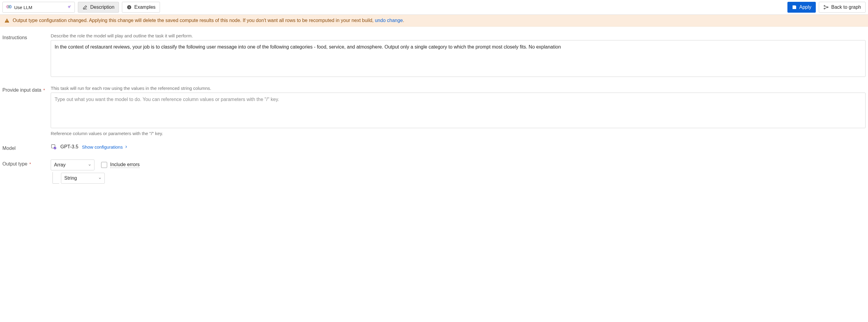 Image resolution: width=868 pixels, height=322 pixels. What do you see at coordinates (72, 165) in the screenshot?
I see `output-type-select: Array` at bounding box center [72, 165].